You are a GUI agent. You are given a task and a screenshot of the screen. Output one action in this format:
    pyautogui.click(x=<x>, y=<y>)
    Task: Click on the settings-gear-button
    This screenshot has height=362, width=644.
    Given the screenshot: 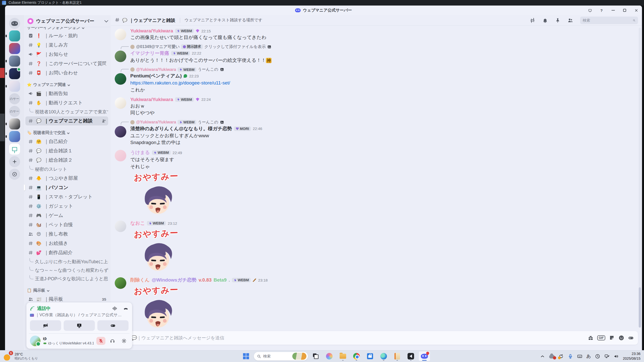 What is the action you would take?
    pyautogui.click(x=124, y=341)
    